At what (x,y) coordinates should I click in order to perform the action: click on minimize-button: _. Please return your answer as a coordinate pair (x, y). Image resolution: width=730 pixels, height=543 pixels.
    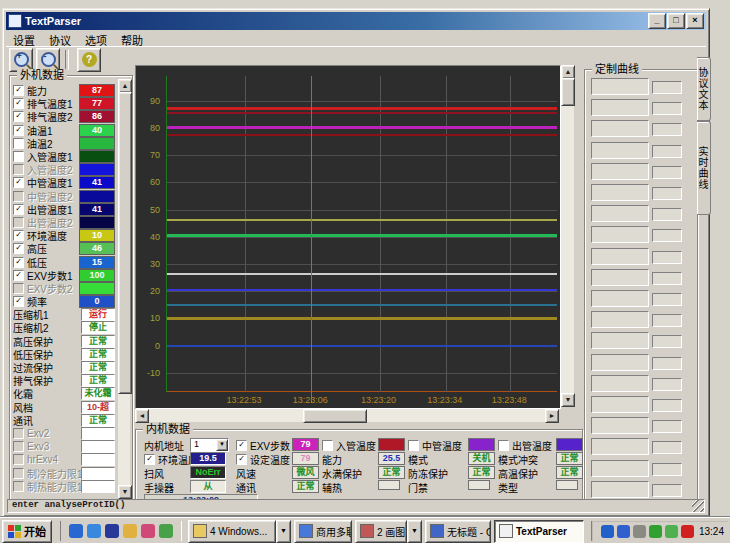
    Looking at the image, I should click on (657, 21).